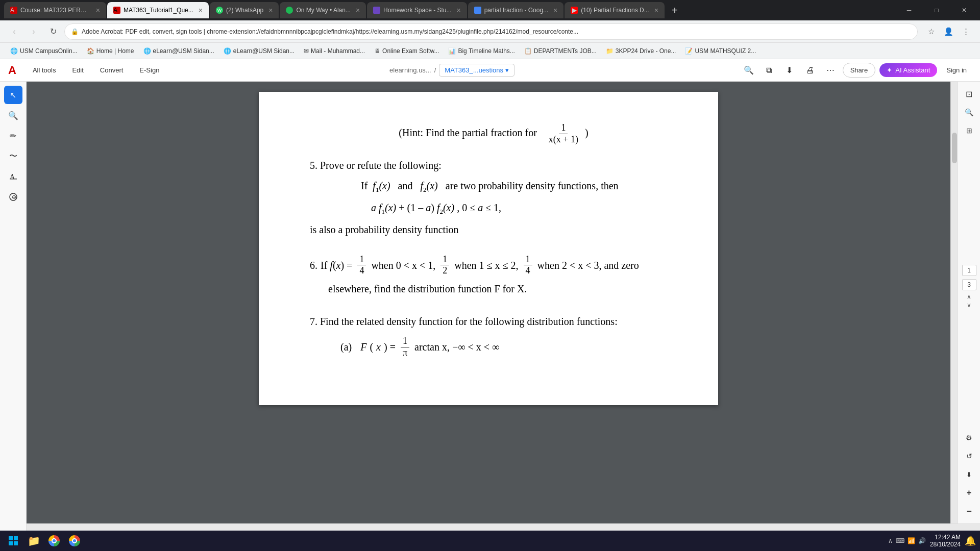 The image size is (980, 551). Describe the element at coordinates (13, 197) in the screenshot. I see `stamp-tool: ⊕` at that location.